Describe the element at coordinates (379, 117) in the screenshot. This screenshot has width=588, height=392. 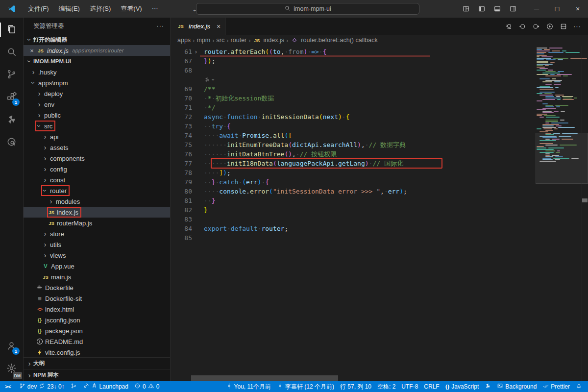
I see `code-line-72: 72async·function·initSessionData(next)·{` at that location.